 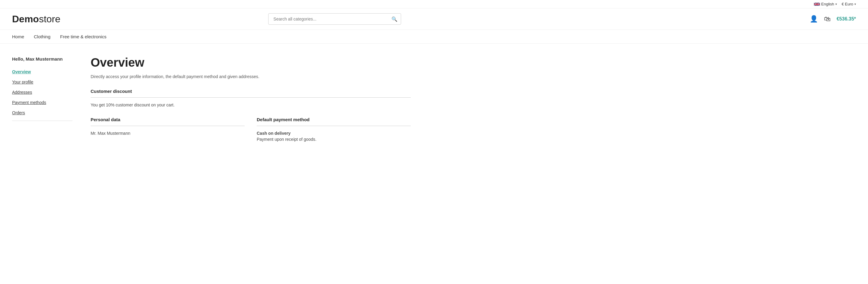 What do you see at coordinates (434, 4) in the screenshot?
I see `top-bar: English ▾ € Euro ▾` at bounding box center [434, 4].